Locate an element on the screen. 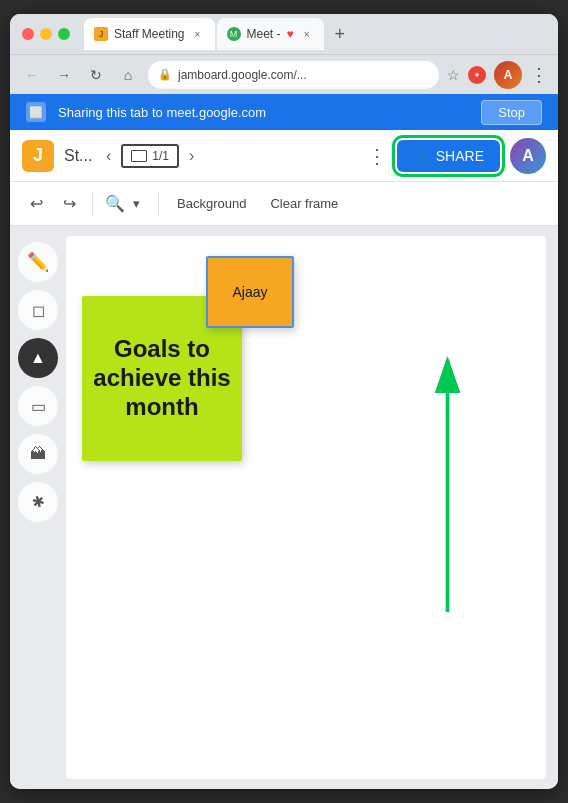 The width and height of the screenshot is (568, 803). undo-button: ↩ is located at coordinates (36, 204).